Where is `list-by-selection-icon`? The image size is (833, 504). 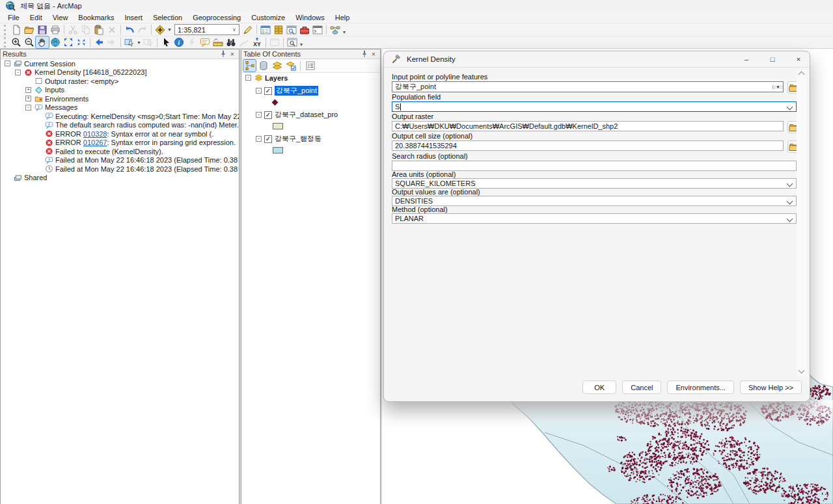 list-by-selection-icon is located at coordinates (290, 66).